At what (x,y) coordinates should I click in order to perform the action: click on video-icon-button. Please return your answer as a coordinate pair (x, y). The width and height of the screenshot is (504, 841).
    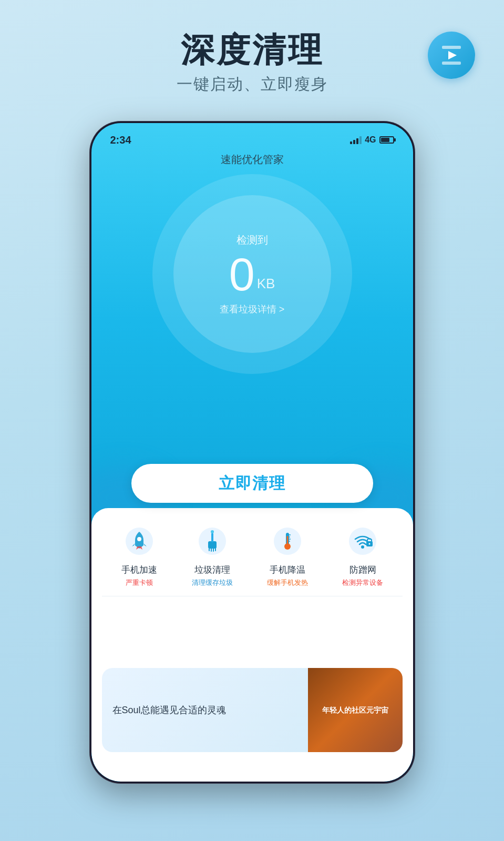
    Looking at the image, I should click on (451, 55).